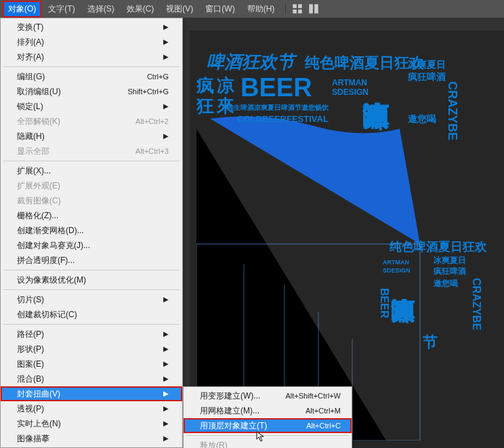 The width and height of the screenshot is (504, 448). What do you see at coordinates (91, 379) in the screenshot?
I see `menu-blend: 混合(B)▶` at bounding box center [91, 379].